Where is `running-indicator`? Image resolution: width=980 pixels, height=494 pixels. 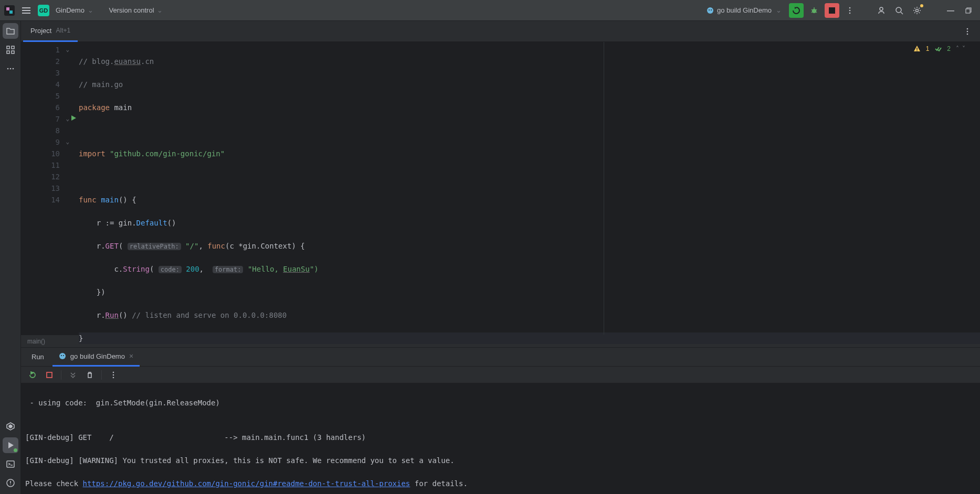 running-indicator is located at coordinates (16, 450).